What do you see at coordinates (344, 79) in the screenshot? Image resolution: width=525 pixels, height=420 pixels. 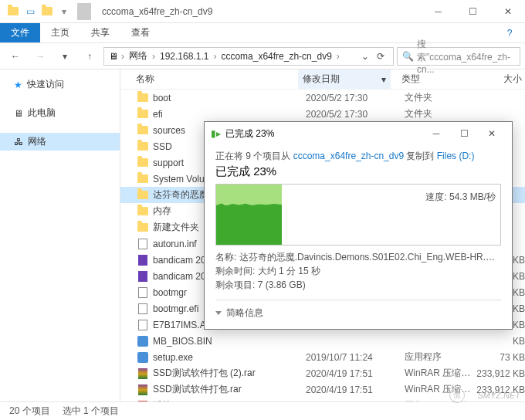 I see `col-date: 修改日期▾` at bounding box center [344, 79].